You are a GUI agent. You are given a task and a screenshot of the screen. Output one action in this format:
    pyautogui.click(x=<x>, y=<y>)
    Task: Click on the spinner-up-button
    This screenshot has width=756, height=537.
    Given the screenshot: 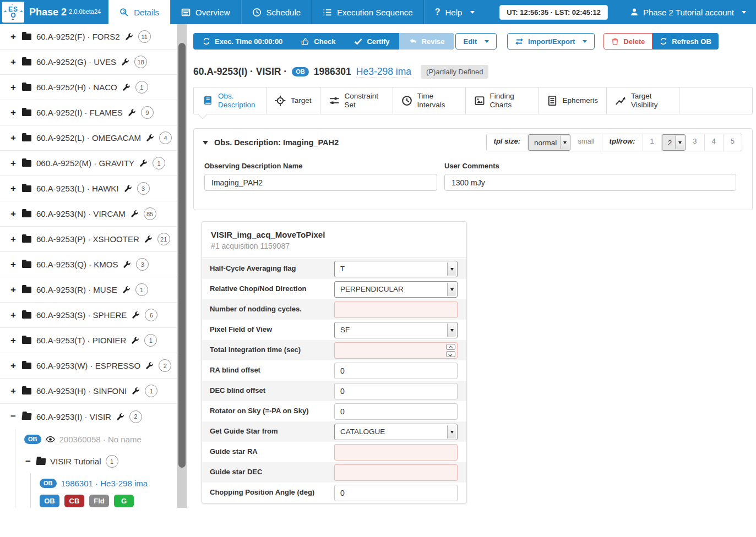 What is the action you would take?
    pyautogui.click(x=450, y=347)
    